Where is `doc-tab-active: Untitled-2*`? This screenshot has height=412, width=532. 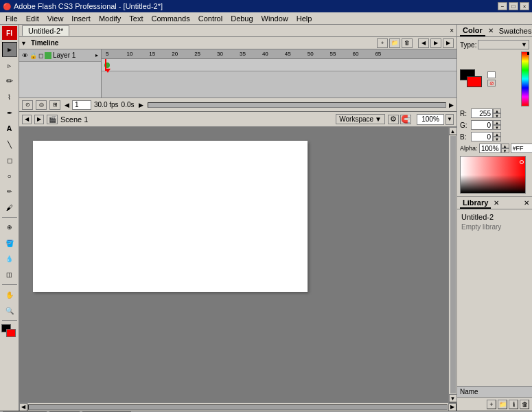 doc-tab-active: Untitled-2* is located at coordinates (45, 30).